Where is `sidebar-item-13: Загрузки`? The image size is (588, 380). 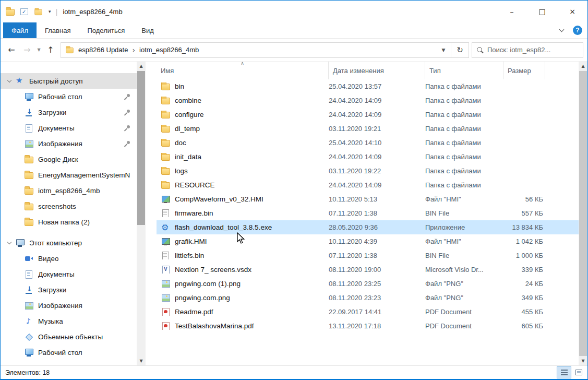
sidebar-item-13: Загрузки is located at coordinates (69, 290).